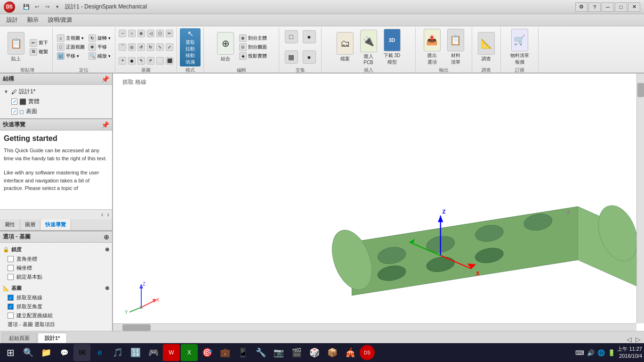 The width and height of the screenshot is (644, 362). Describe the element at coordinates (309, 58) in the screenshot. I see `loft-btn: ●` at that location.